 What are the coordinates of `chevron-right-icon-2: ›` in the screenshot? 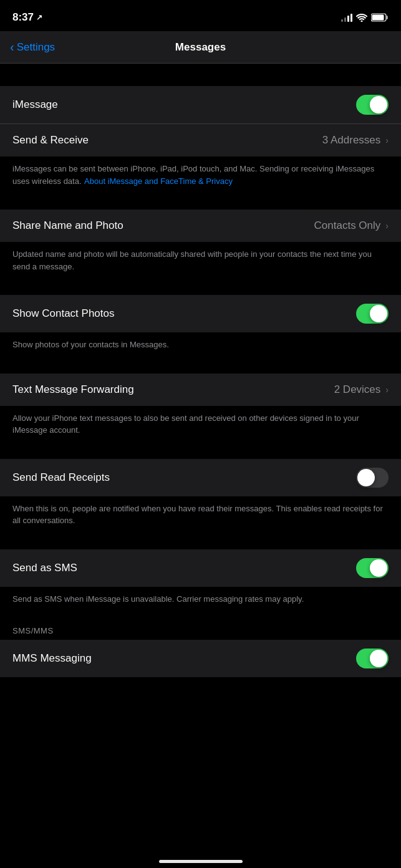 It's located at (387, 226).